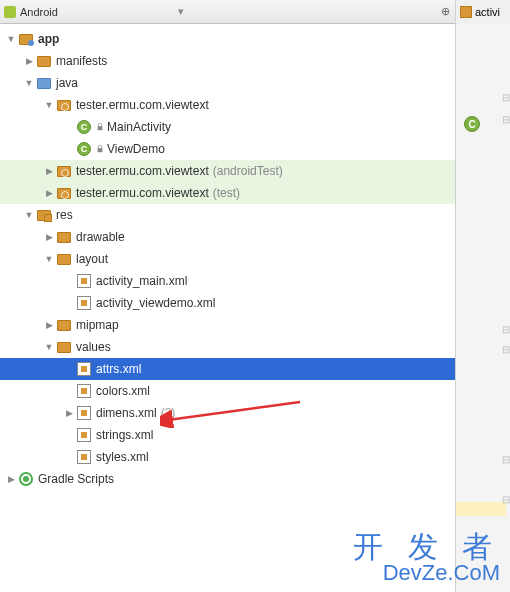 The image size is (510, 592). I want to click on tree-node-dimens: ▶ dimens.xml (2), so click(228, 413).